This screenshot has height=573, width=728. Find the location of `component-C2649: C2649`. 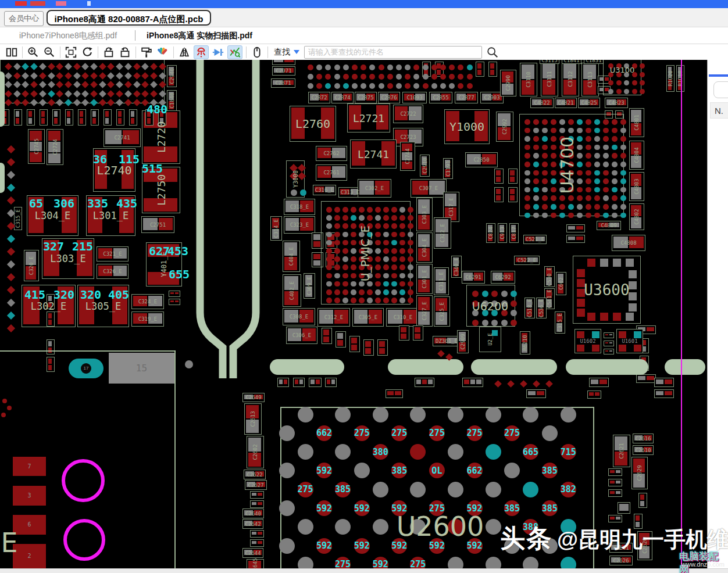

component-C2649: C2649 is located at coordinates (254, 397).